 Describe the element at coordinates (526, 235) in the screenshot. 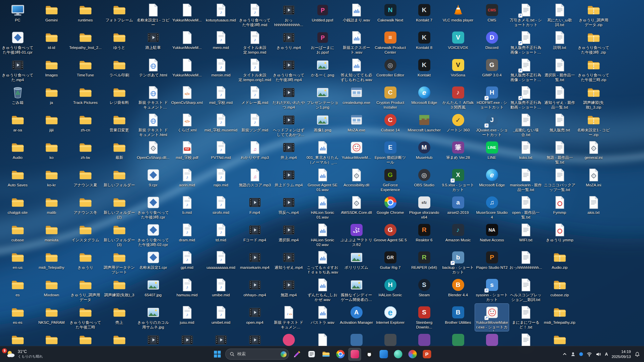

I see `desktop-icon: WIFI.txt` at that location.